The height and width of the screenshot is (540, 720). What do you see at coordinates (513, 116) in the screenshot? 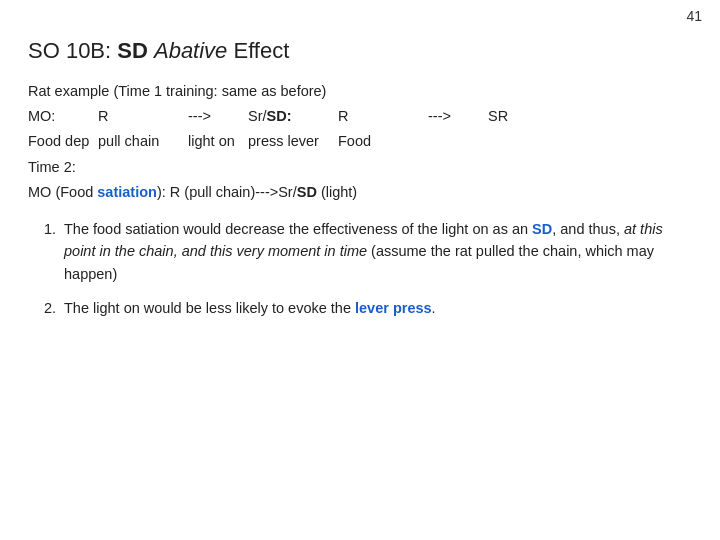
I see `mo-sr-col: SR` at bounding box center [513, 116].